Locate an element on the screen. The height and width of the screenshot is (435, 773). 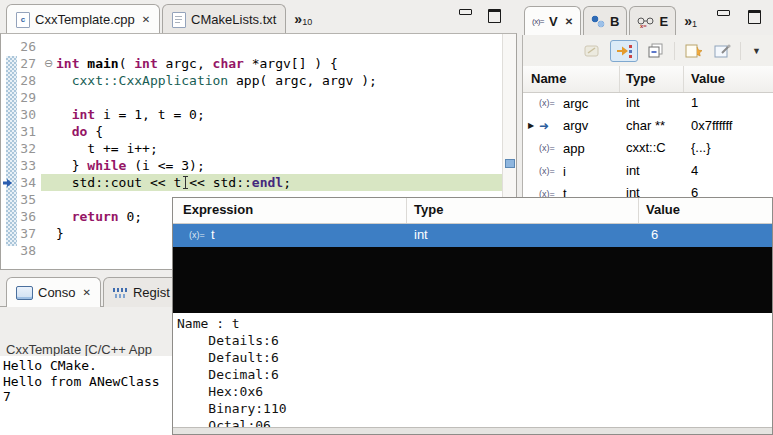
variable-row: (x)=appcxxt::C{...} is located at coordinates (648, 148).